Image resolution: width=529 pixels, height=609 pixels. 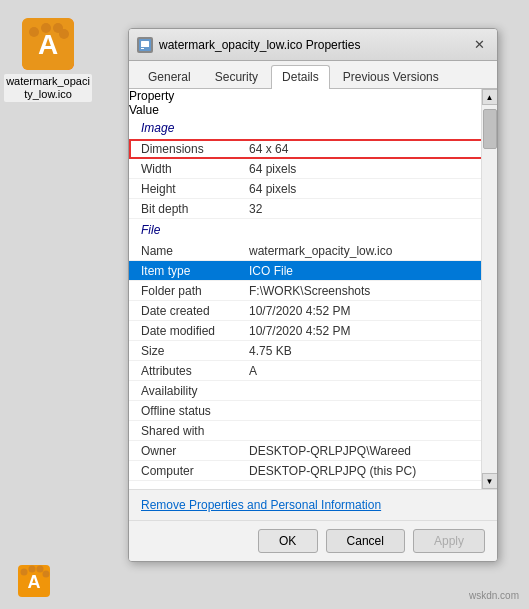 What do you see at coordinates (367, 311) in the screenshot?
I see `prop-value-datecreated: 10/7/2020 4:52 PM` at bounding box center [367, 311].